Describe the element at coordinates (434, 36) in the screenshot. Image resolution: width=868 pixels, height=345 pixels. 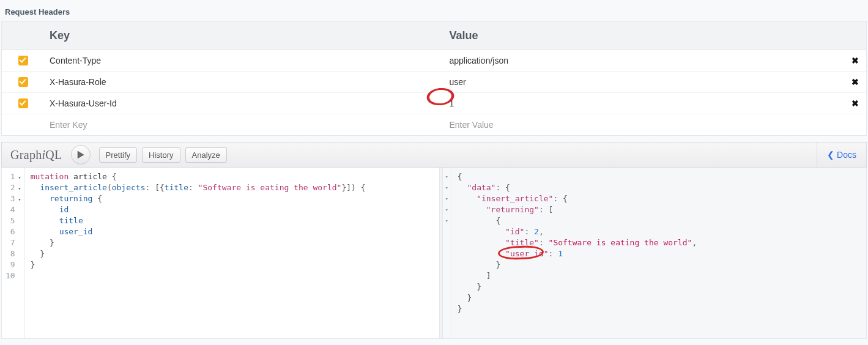
I see `table-header: Key Value` at that location.